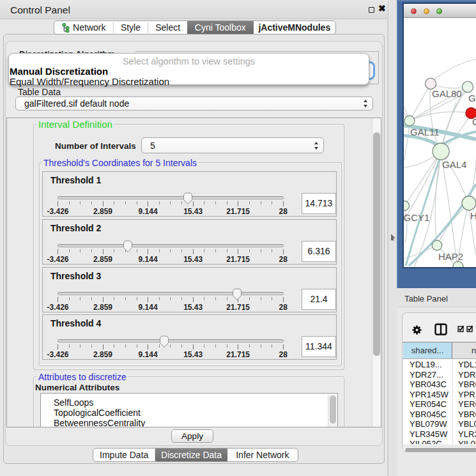 The height and width of the screenshot is (476, 476). What do you see at coordinates (451, 257) in the screenshot?
I see `svg-text: HAP2` at bounding box center [451, 257].